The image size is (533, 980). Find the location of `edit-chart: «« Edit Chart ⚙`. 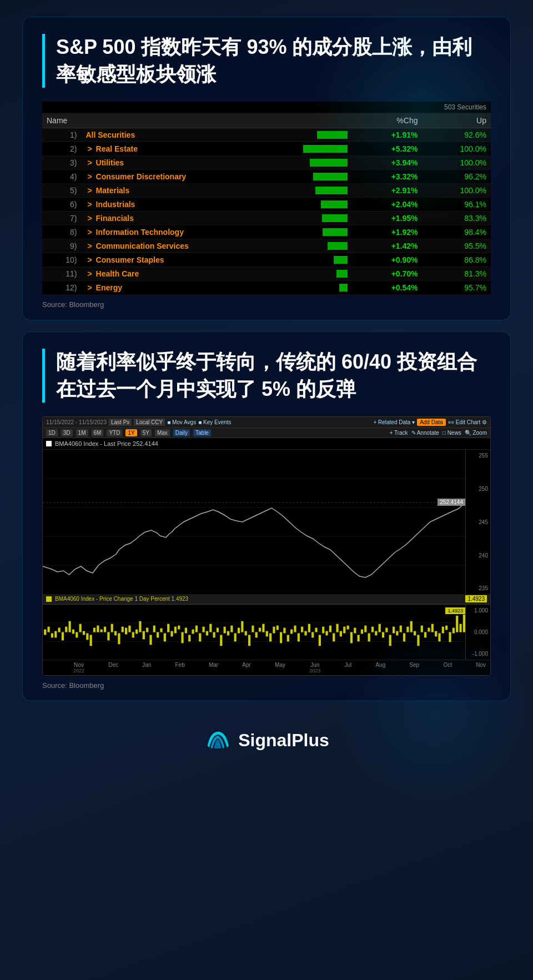

edit-chart: «« Edit Chart ⚙ is located at coordinates (467, 422).